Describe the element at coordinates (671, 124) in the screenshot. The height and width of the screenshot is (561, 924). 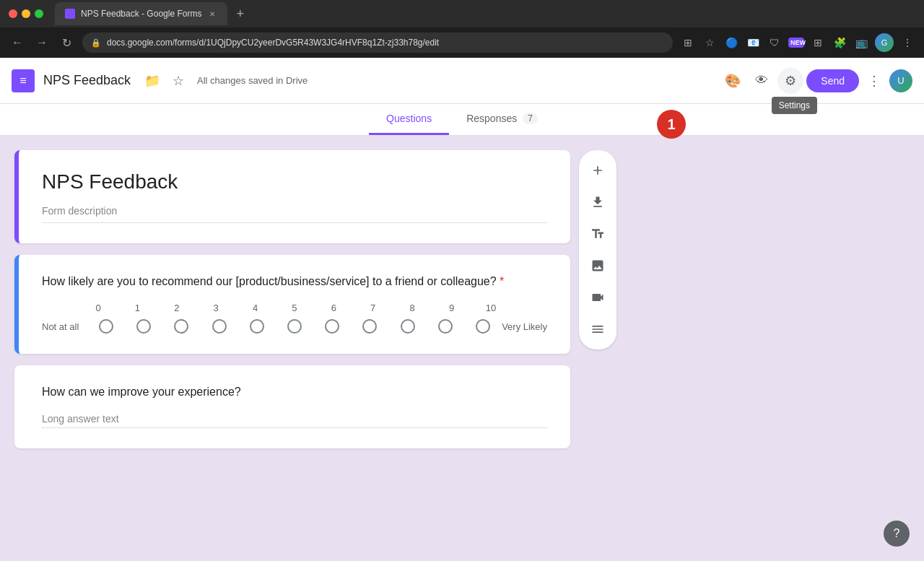
I see `notification-number: 1` at that location.